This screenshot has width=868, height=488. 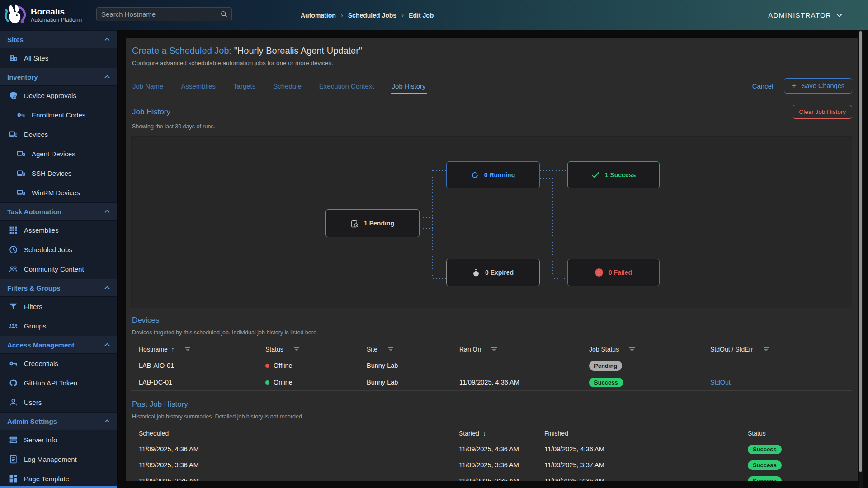 I want to click on sidebar-section-inventory: Inventory, so click(x=59, y=77).